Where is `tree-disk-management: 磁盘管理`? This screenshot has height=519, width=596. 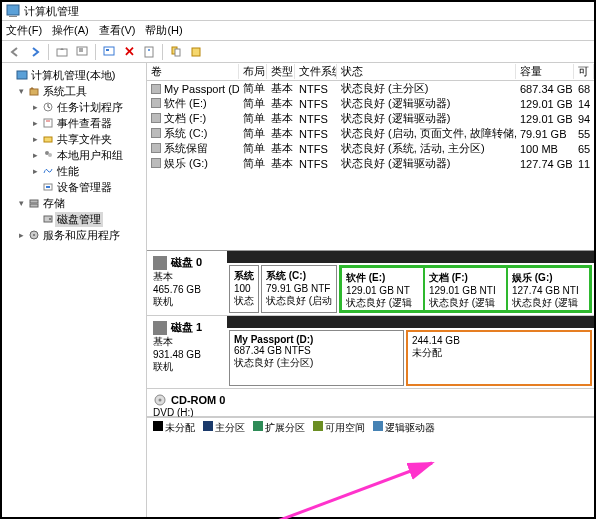 tree-disk-management: 磁盘管理 is located at coordinates (74, 219).